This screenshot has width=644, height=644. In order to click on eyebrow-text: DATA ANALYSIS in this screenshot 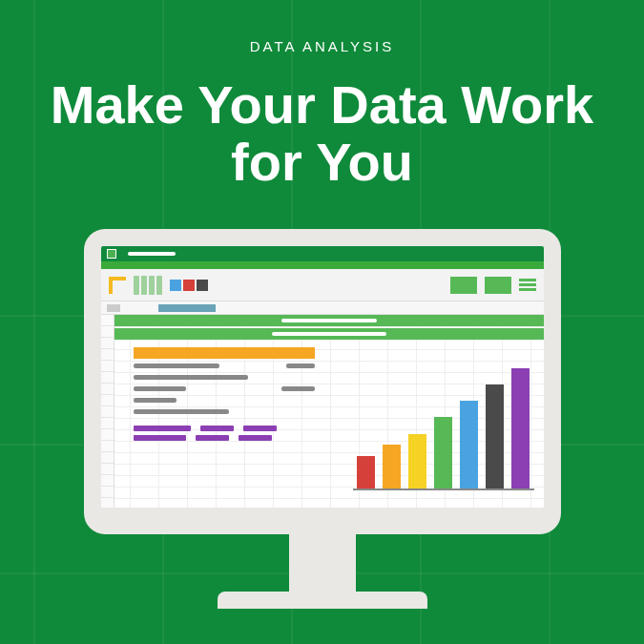, I will do `click(322, 46)`.